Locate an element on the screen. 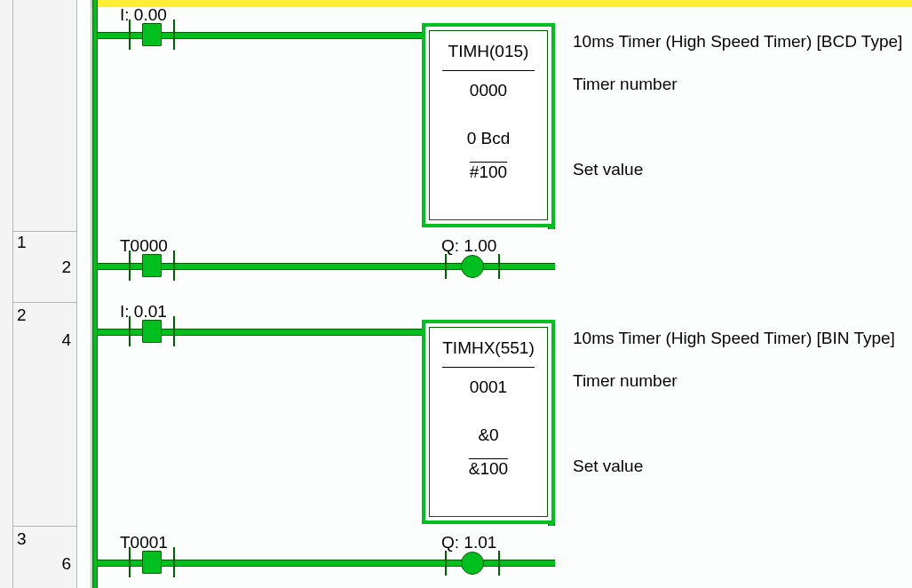  selection-highlight is located at coordinates (502, 4).